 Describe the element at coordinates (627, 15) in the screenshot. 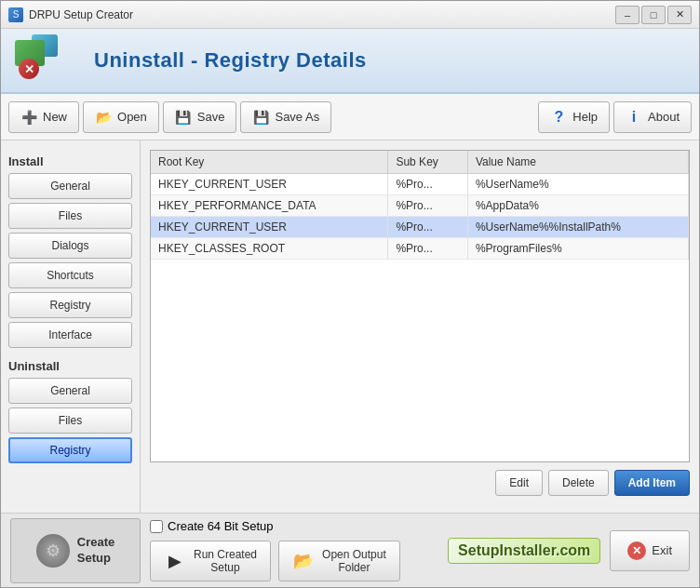

I see `minimize-button: –` at that location.